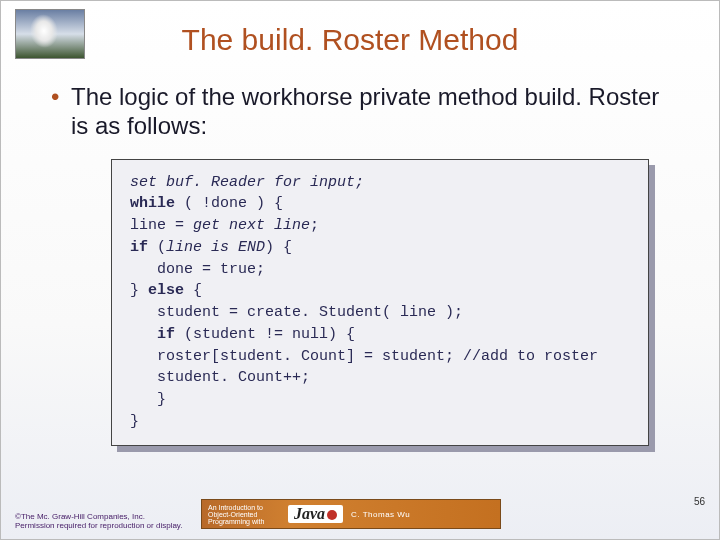 This screenshot has height=540, width=720. Describe the element at coordinates (157, 248) in the screenshot. I see `code-text: (` at that location.